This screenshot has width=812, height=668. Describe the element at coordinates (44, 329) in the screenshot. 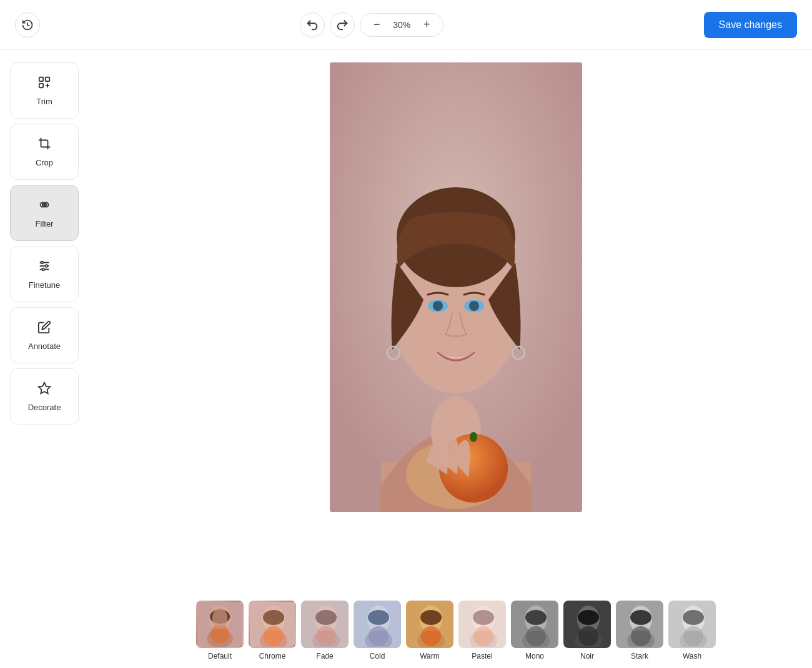

I see `annotate-icon` at that location.